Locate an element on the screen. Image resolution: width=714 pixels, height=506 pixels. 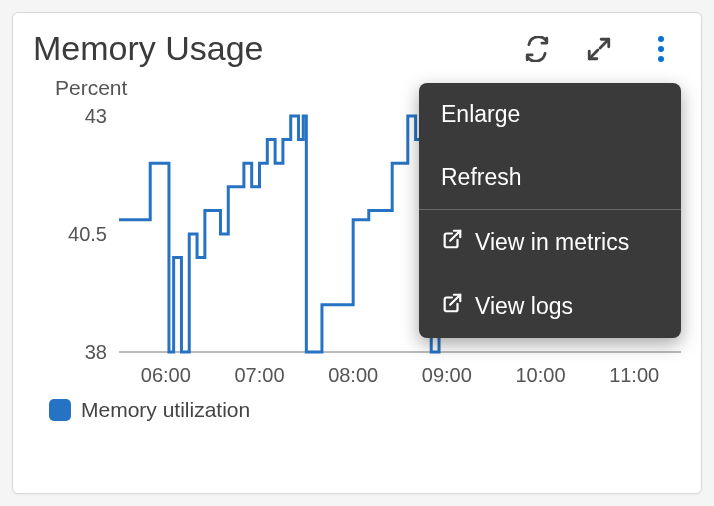
svg-text: 07:00 is located at coordinates (259, 375).